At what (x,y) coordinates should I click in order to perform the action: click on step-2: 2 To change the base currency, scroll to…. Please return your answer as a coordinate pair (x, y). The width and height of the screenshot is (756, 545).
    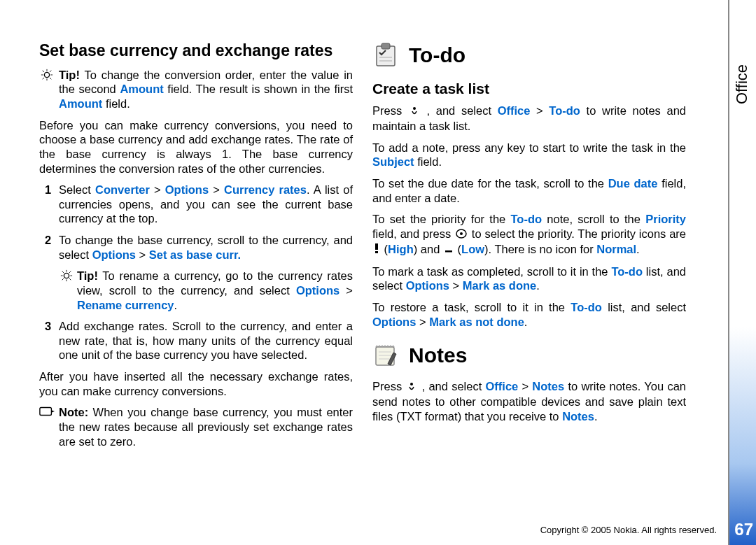
    Looking at the image, I should click on (196, 273).